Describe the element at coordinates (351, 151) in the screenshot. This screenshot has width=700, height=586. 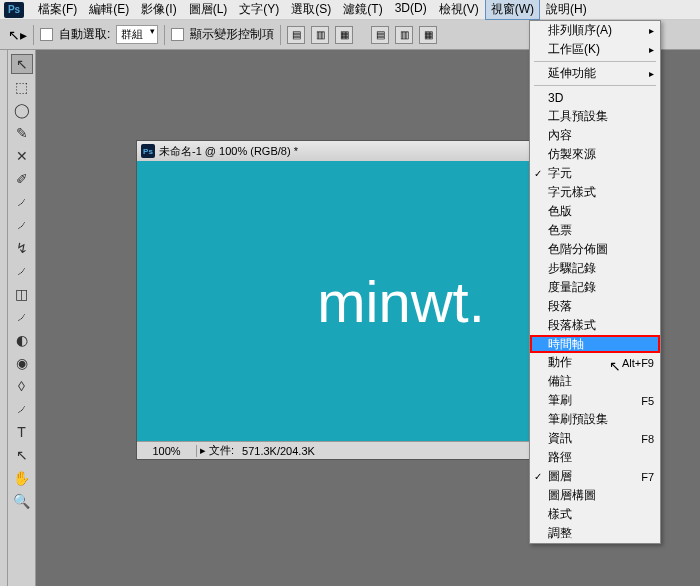
I see `document-titlebar: Ps 未命名-1 @ 100% (RGB/8) *` at that location.